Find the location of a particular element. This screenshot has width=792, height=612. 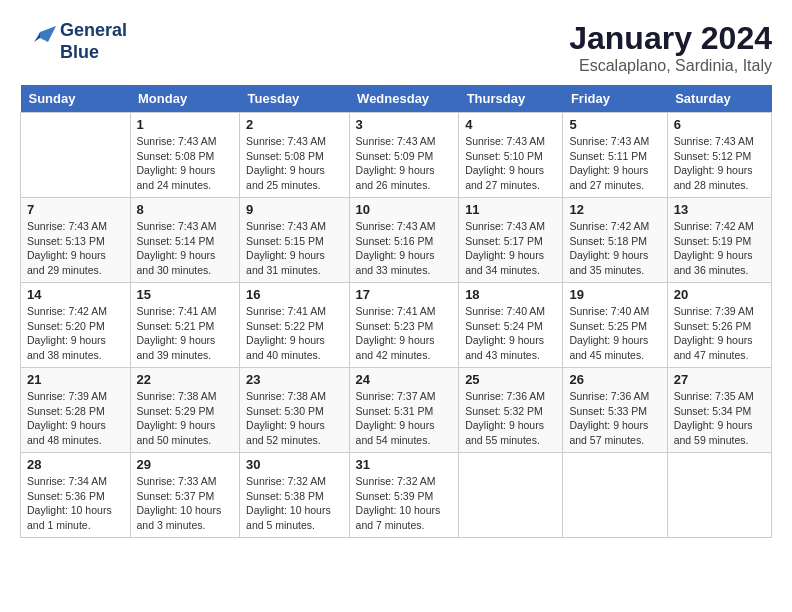

day-cell: 30Sunrise: 7:32 AM Sunset: 5:38 PM Dayli… is located at coordinates (295, 496).